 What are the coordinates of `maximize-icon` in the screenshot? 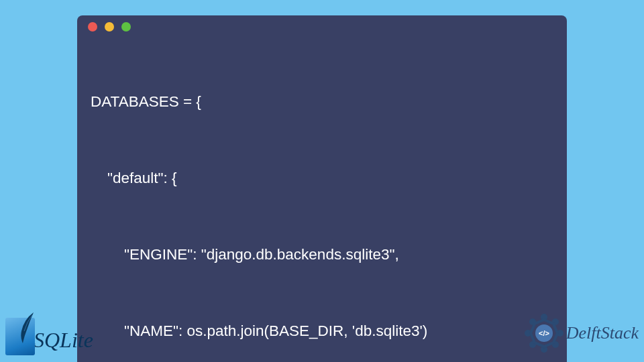 It's located at (126, 27).